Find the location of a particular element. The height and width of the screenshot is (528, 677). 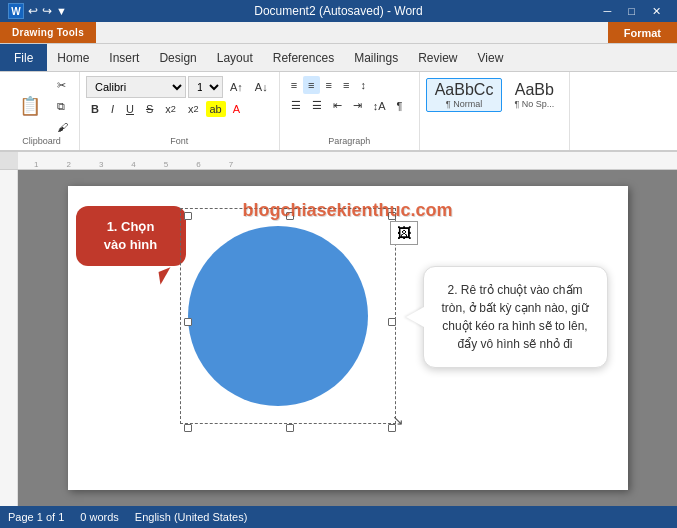

clipboard-label: Clipboard is located at coordinates (42, 142).